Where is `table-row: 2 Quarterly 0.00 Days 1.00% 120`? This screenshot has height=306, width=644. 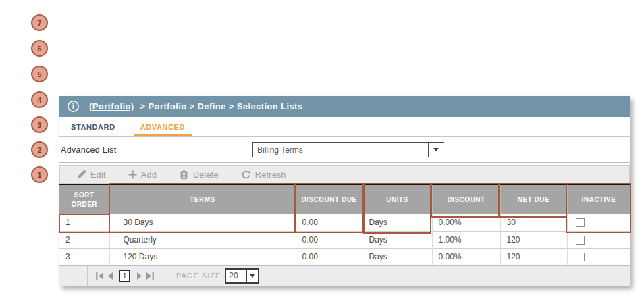 table-row: 2 Quarterly 0.00 Days 1.00% 120 is located at coordinates (344, 239).